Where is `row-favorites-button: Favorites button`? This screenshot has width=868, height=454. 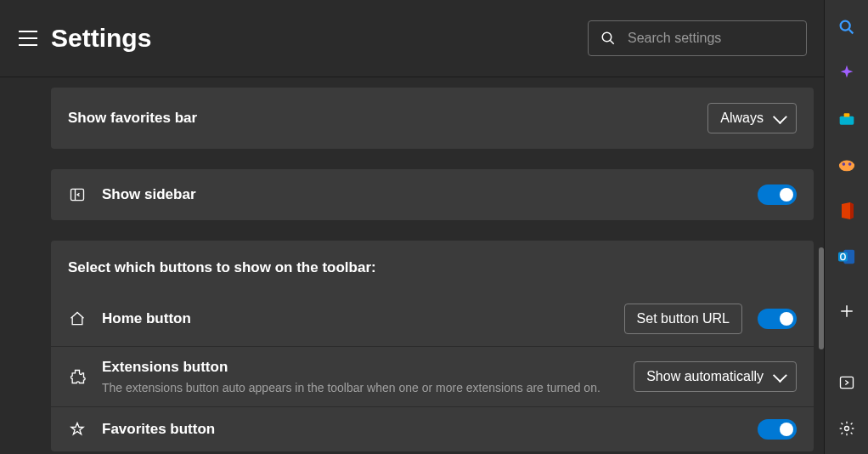 row-favorites-button: Favorites button is located at coordinates (432, 429).